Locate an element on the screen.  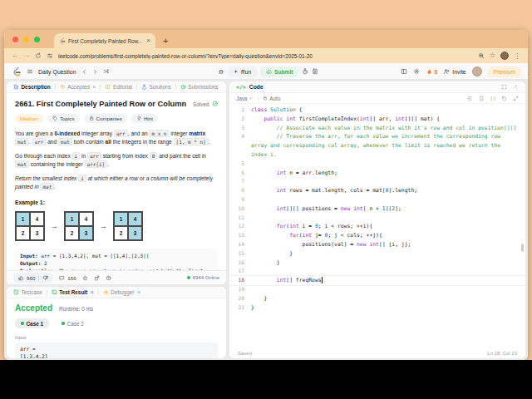
shuffle-icon is located at coordinates (106, 71).